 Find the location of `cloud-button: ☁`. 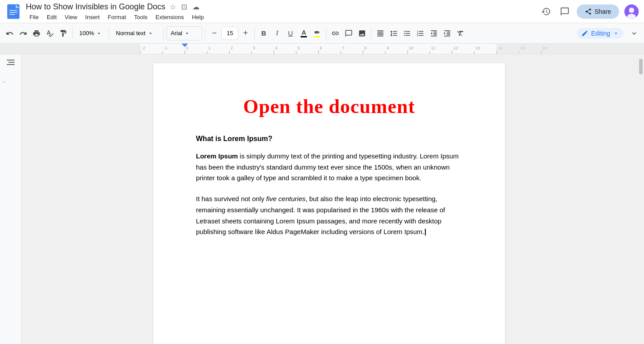

cloud-button: ☁ is located at coordinates (196, 7).